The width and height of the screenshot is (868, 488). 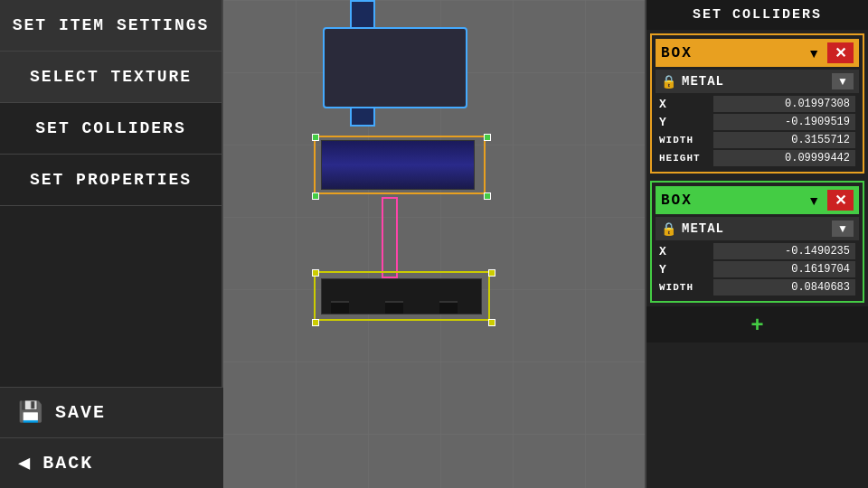 What do you see at coordinates (110, 78) in the screenshot?
I see `sidebar-btn-select-texture: SELECT TEXTURE` at bounding box center [110, 78].